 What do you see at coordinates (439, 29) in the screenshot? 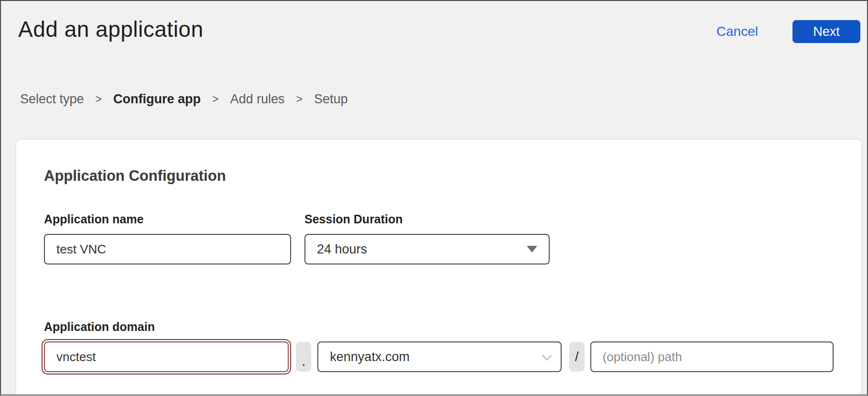
I see `header: Add an application Cancel Next` at bounding box center [439, 29].